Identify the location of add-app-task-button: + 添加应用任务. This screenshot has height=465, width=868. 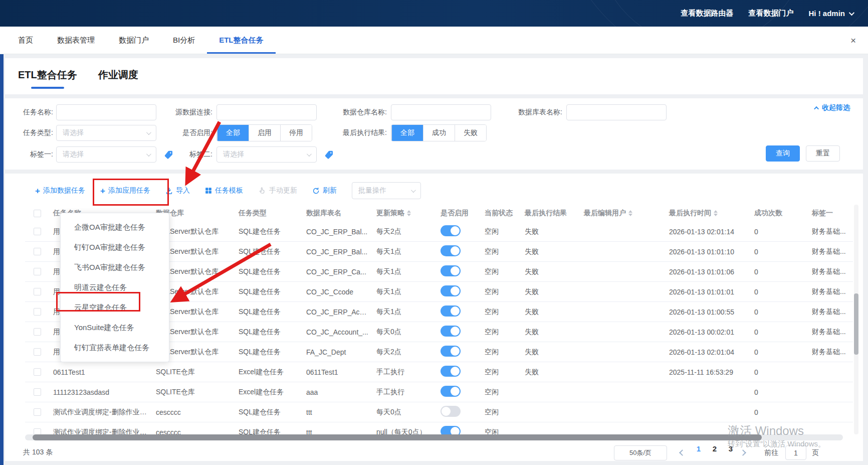
(125, 191).